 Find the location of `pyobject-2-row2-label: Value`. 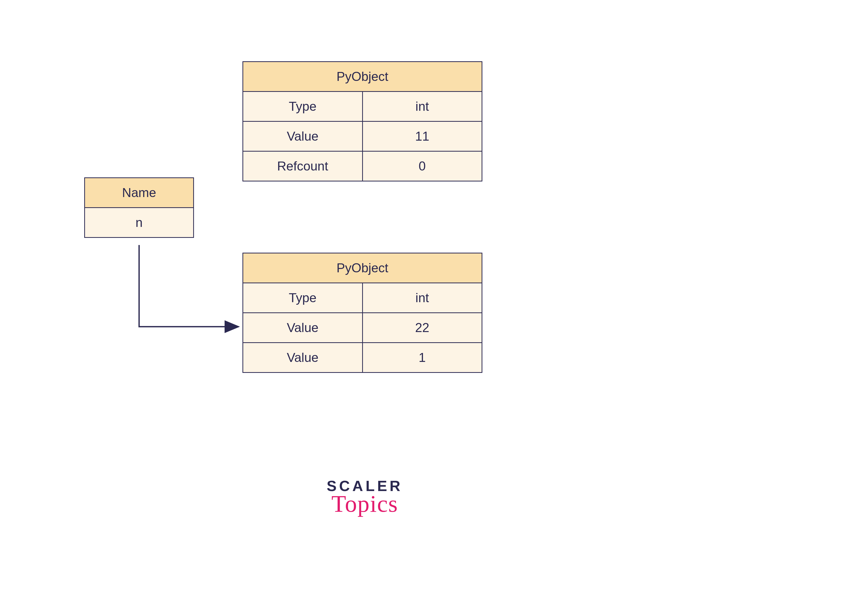

pyobject-2-row2-label: Value is located at coordinates (303, 357).